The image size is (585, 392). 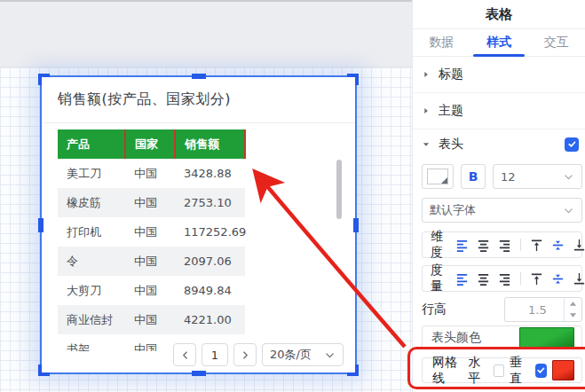 I want to click on cell: 打印机, so click(x=91, y=232).